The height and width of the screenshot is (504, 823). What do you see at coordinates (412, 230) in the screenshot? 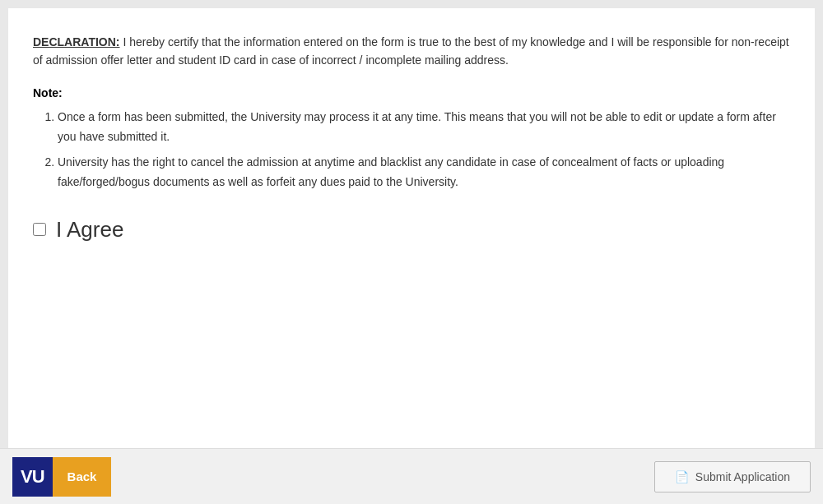
I see `agree-section: I Agree` at bounding box center [412, 230].